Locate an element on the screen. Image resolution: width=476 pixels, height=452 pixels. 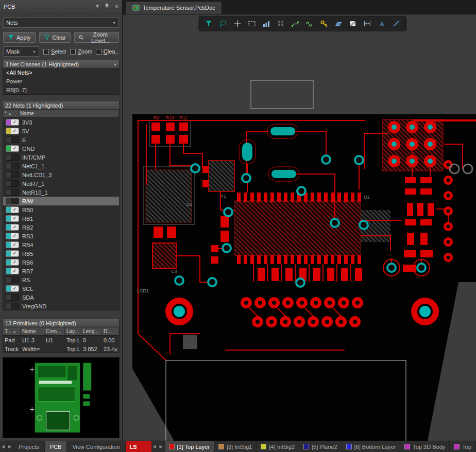
scroll-up-icon: ▲ is located at coordinates (115, 64).